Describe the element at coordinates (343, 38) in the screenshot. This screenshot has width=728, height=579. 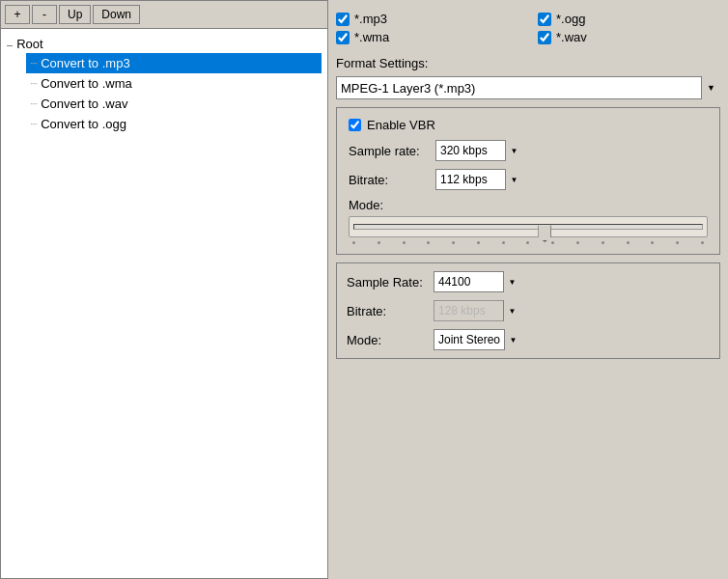
I see `wma-checkbox` at that location.